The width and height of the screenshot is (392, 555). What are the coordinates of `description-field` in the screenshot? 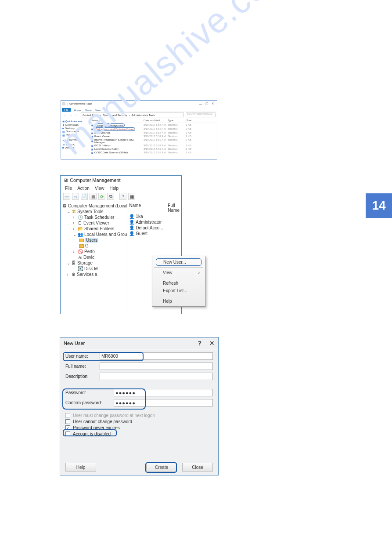 It's located at (156, 376).